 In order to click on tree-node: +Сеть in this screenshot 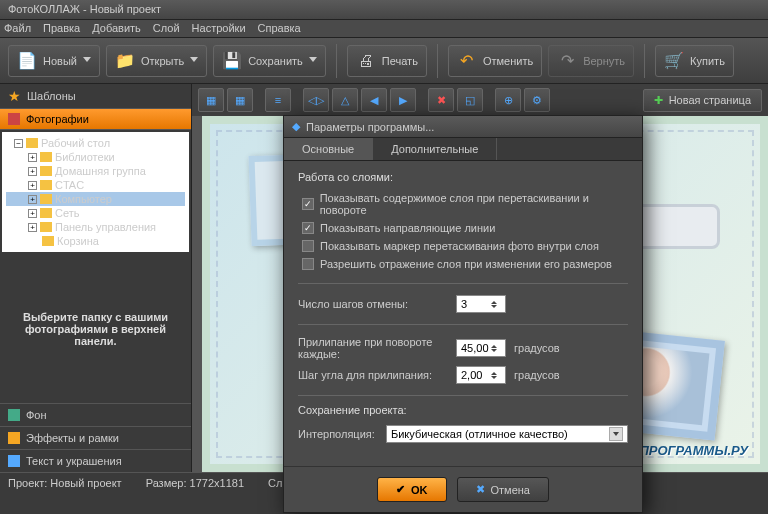, I will do `click(96, 213)`.